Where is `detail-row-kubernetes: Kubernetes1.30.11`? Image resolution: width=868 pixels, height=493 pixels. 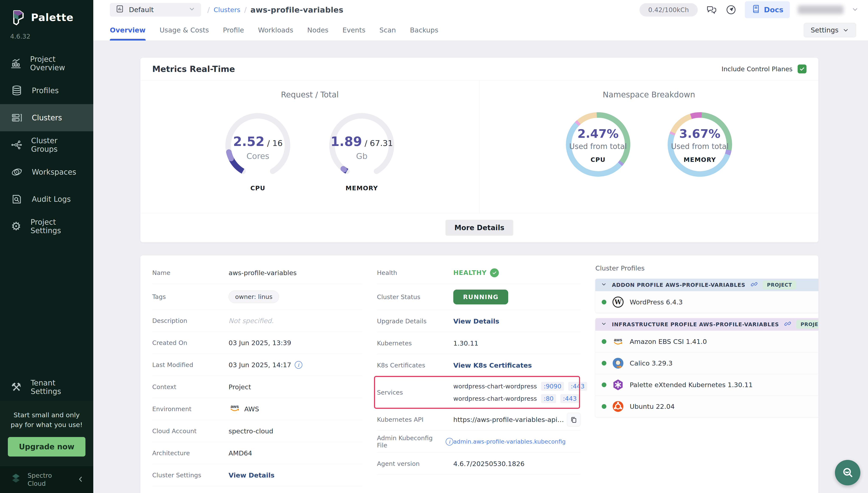 detail-row-kubernetes: Kubernetes1.30.11 is located at coordinates (478, 343).